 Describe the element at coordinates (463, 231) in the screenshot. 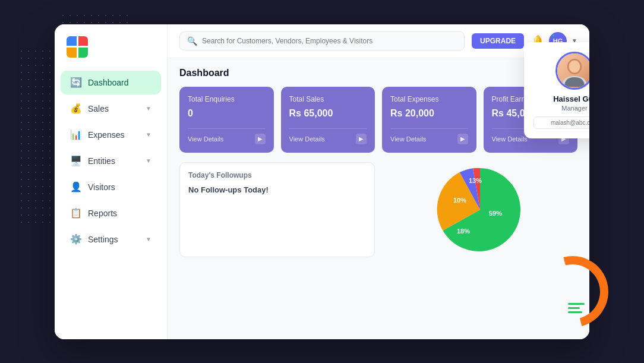

I see `svg-text: 18%` at that location.